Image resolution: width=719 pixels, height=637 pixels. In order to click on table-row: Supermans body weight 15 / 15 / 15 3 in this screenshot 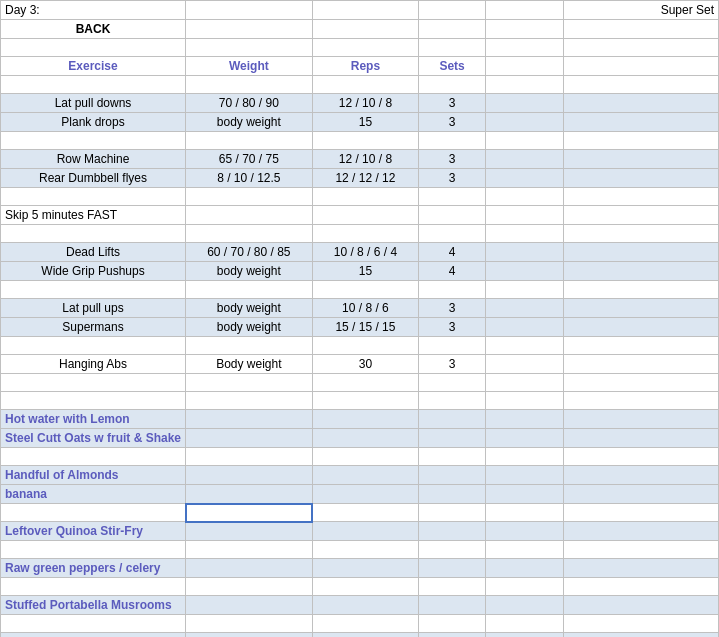, I will do `click(360, 328)`.